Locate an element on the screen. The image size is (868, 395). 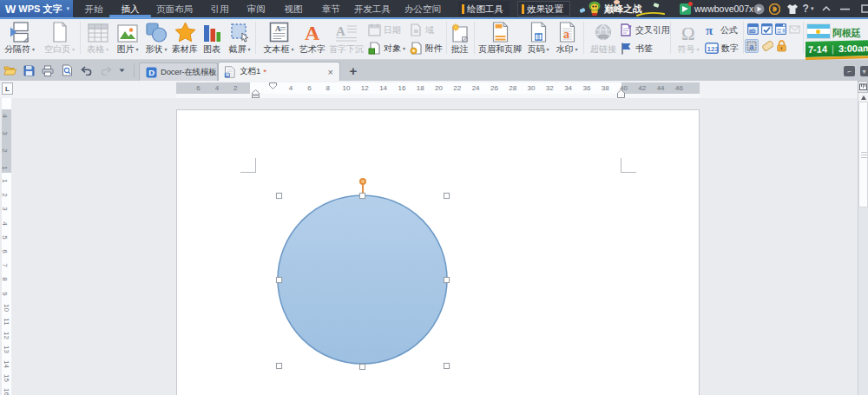
rotation-handle is located at coordinates (363, 181).